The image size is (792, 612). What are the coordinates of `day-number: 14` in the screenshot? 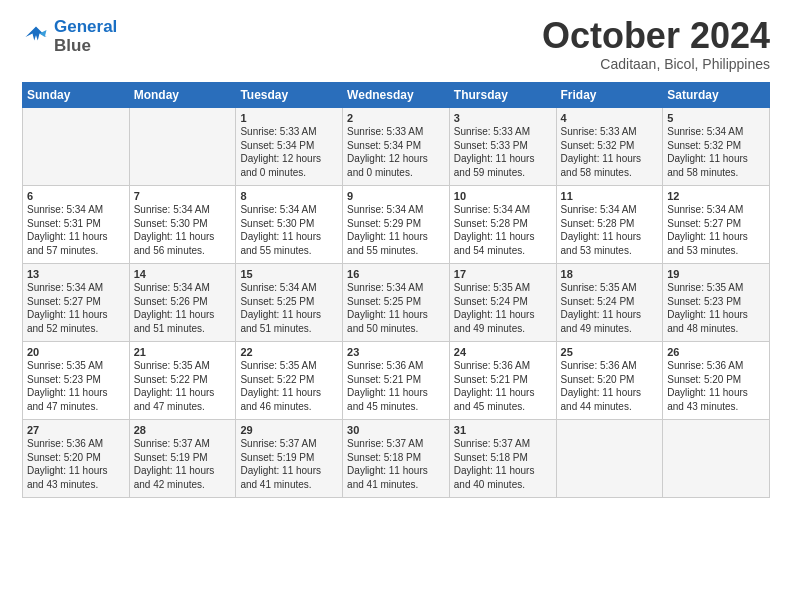 It's located at (183, 274).